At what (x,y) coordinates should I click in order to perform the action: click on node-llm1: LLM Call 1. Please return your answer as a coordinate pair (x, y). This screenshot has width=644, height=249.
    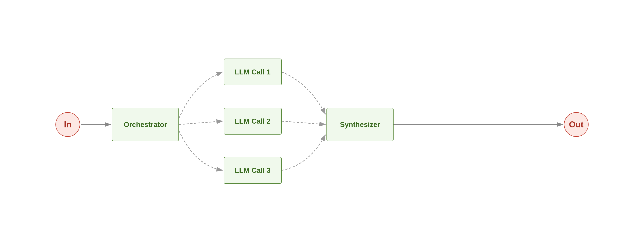
    Looking at the image, I should click on (252, 72).